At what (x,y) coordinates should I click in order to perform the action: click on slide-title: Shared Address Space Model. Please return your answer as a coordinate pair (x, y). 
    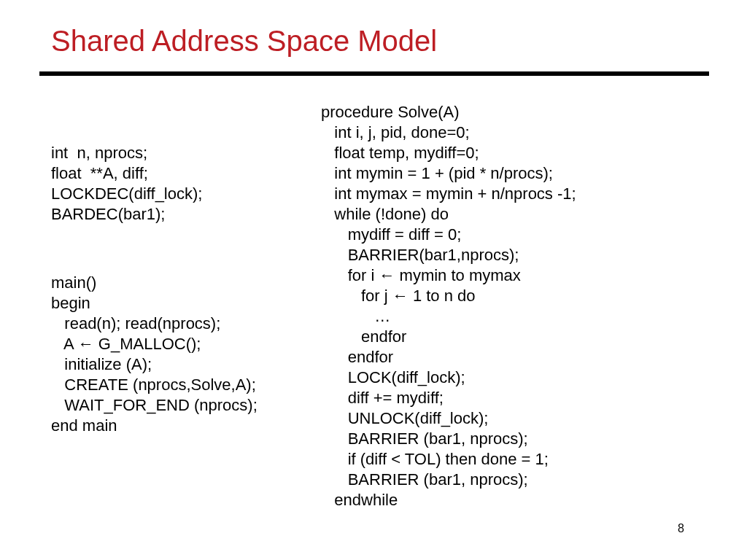
    Looking at the image, I should click on (244, 41).